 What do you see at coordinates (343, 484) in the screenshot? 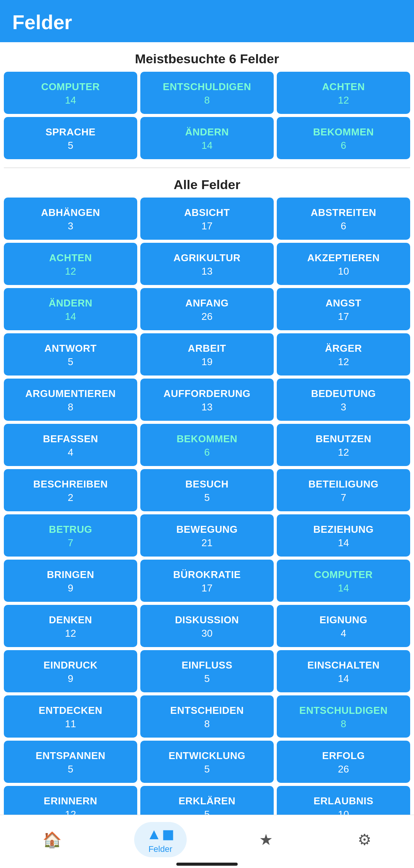
I see `field-label: BETEILIGUNG` at bounding box center [343, 484].